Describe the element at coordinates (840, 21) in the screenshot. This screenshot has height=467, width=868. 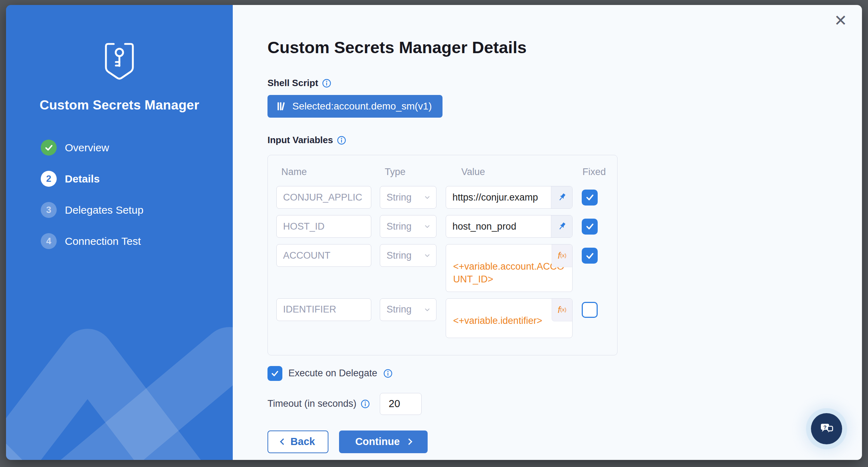
I see `close-icon: ✕` at that location.